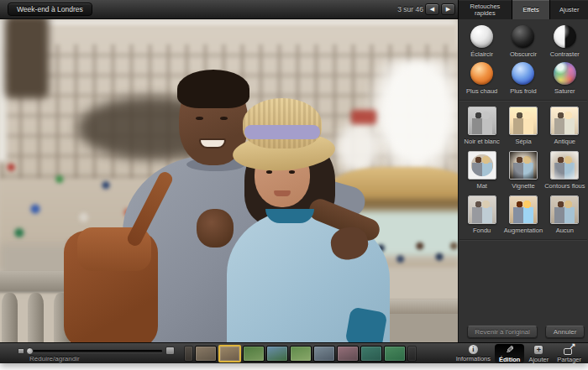 The image size is (588, 370). I want to click on effect-label: Obscurcir, so click(523, 54).